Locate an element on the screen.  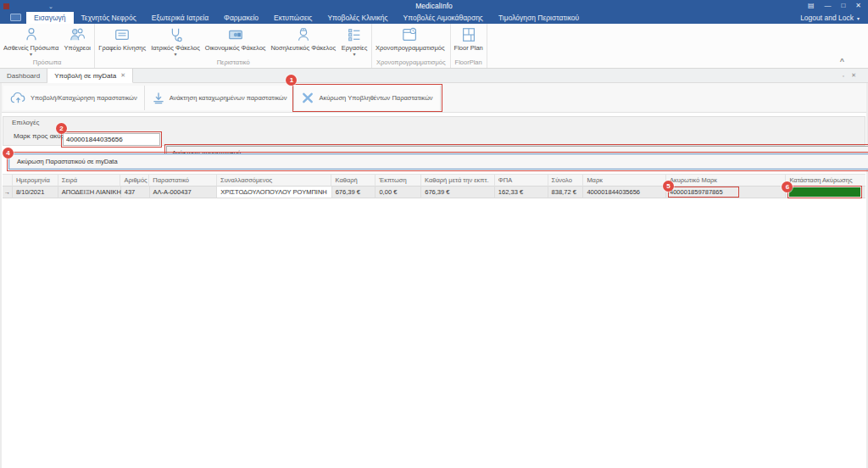
column-header: Κατάσταση Ακύρωσης is located at coordinates (826, 180).